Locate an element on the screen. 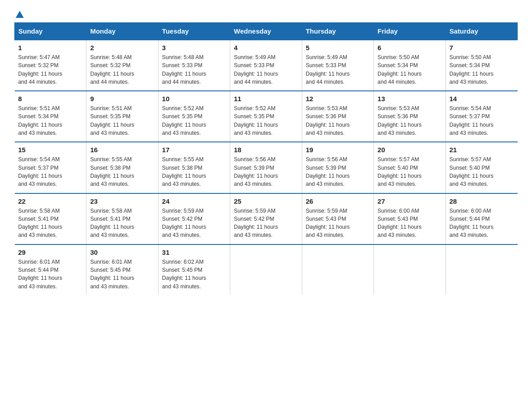  calendar-cell: 9 Sunrise: 5:51 AM Sunset: 5:35 PM Dayli… is located at coordinates (122, 116).